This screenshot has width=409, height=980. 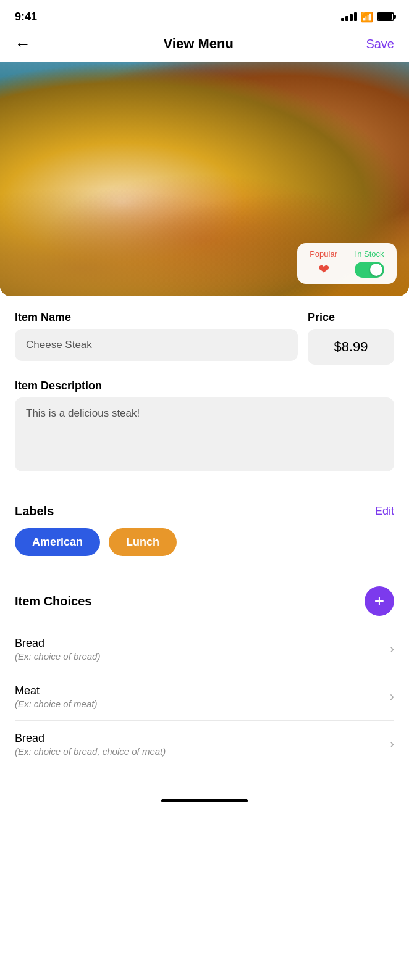 I want to click on description-section: Item Description, so click(x=204, y=427).